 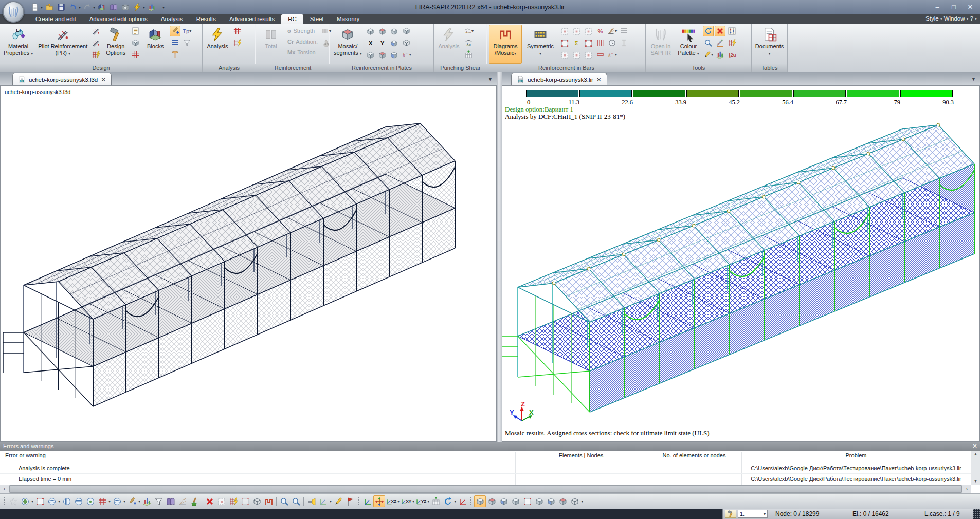 I want to click on documents-button: Documents▾, so click(x=769, y=44).